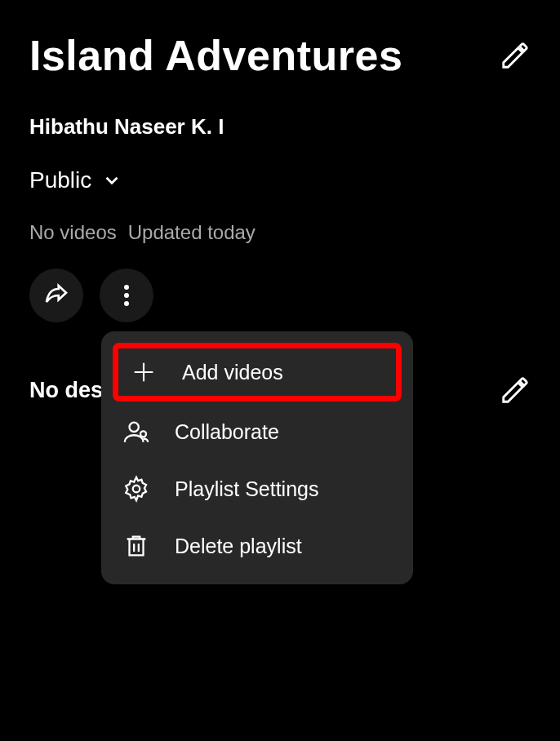 This screenshot has width=560, height=741. What do you see at coordinates (136, 546) in the screenshot?
I see `trash-icon` at bounding box center [136, 546].